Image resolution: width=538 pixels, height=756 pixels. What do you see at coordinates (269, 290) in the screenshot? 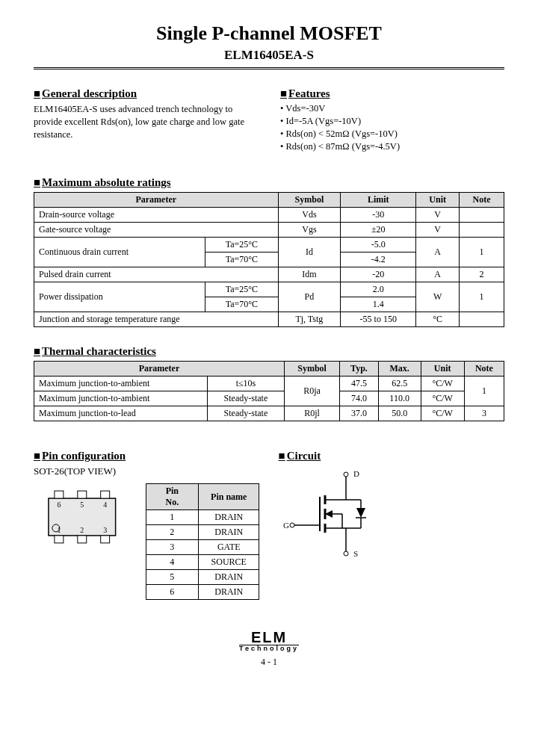
I see `table-row: Power dissipation Ta=25°C Pd 2.0 W 1` at bounding box center [269, 290].